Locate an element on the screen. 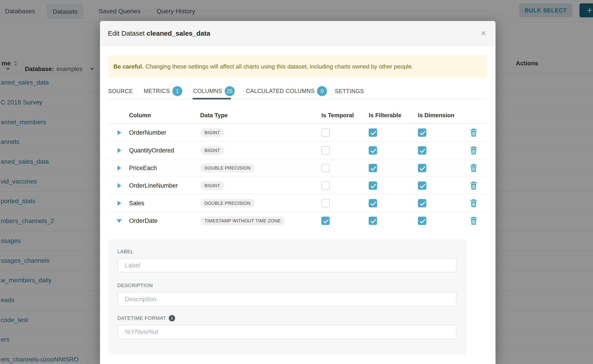  warning-banner-text: Changing these settings will affect all … is located at coordinates (279, 66).